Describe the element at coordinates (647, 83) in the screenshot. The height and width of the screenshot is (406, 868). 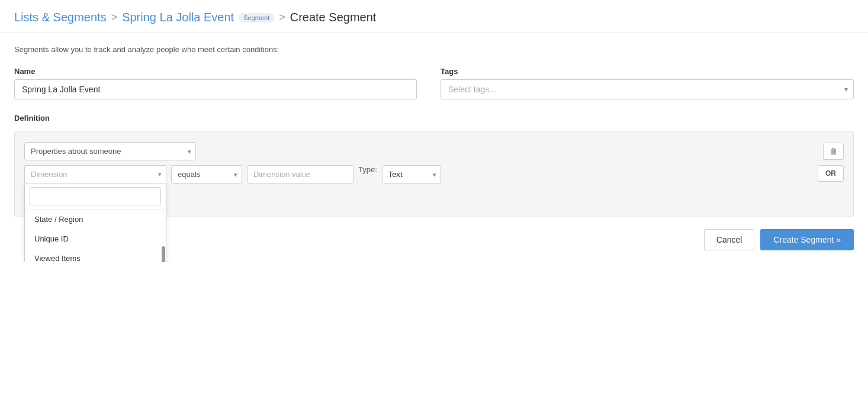
I see `tags-group: Tags Select tags...` at that location.